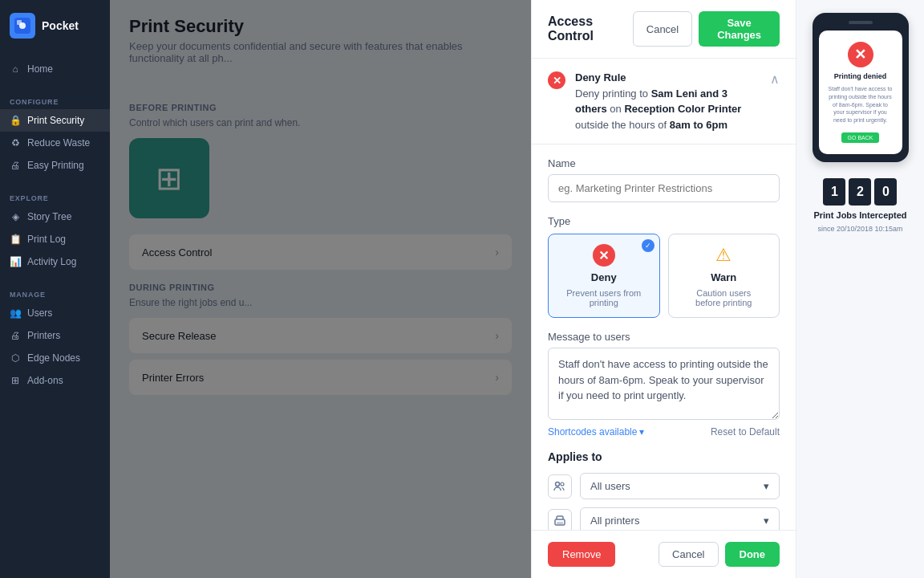 The width and height of the screenshot is (924, 578). I want to click on counter-section: 1 2 0 Print Jobs Intercepted since 20/10…, so click(860, 206).